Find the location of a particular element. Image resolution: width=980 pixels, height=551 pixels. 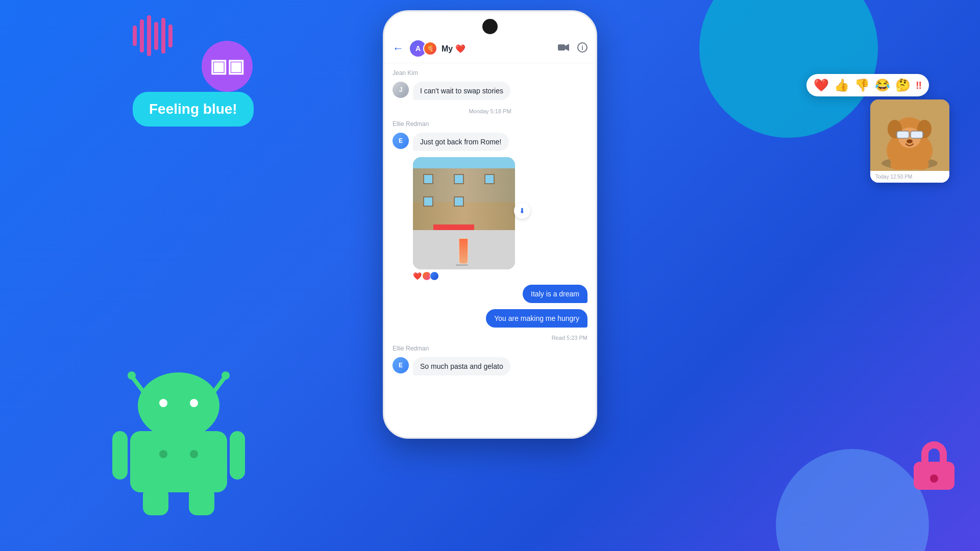

message-jean-kim: J I can't wait to swap stories is located at coordinates (490, 91).